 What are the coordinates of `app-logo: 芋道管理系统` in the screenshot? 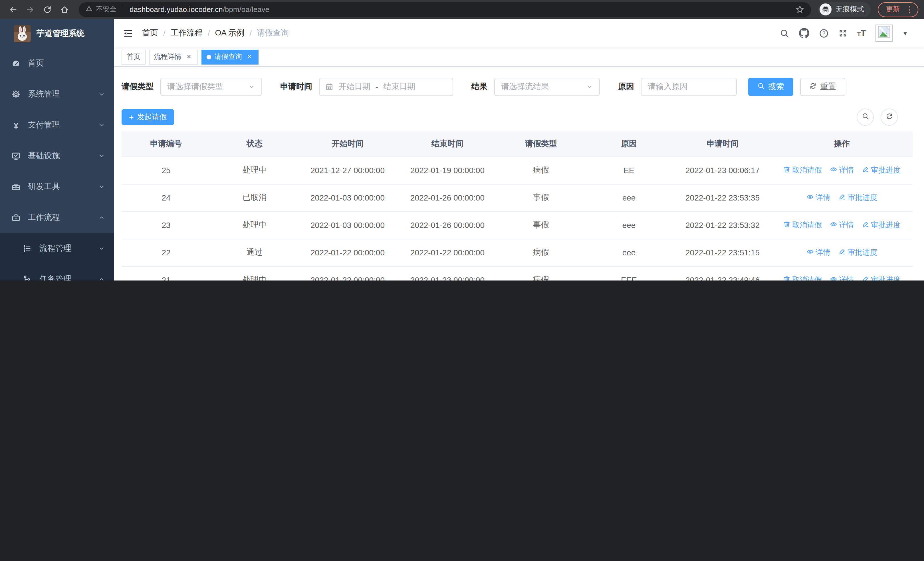 It's located at (57, 33).